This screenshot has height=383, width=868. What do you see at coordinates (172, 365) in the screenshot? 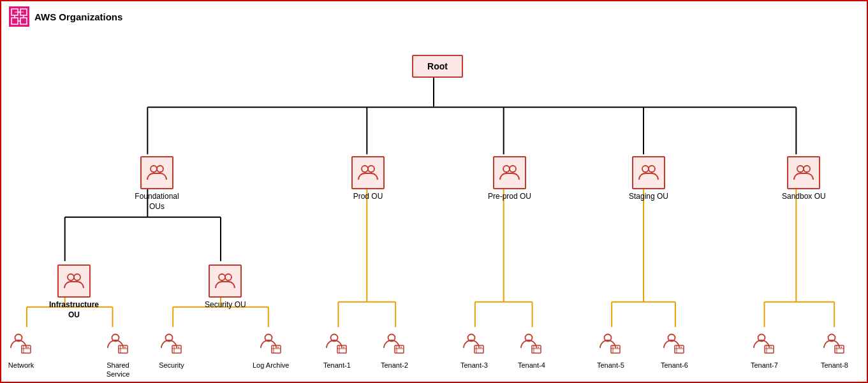
I see `security-label: Security` at bounding box center [172, 365].